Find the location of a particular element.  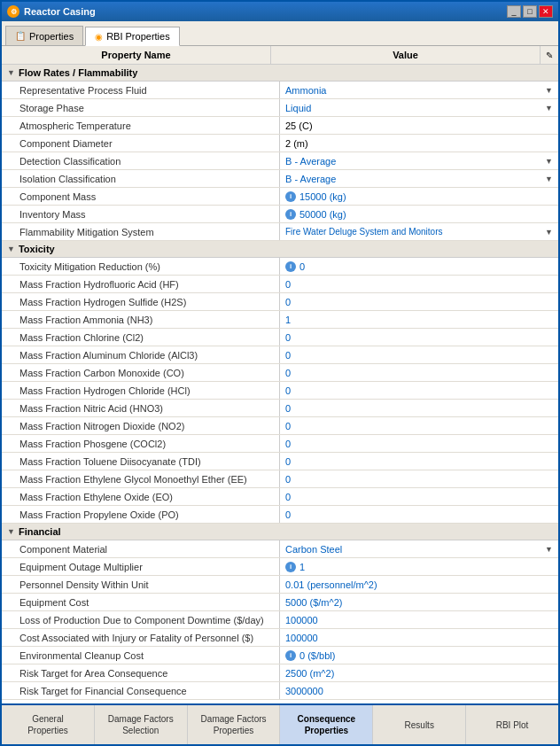

row-cl2: Mass Fraction Chlorine (Cl2) 0 is located at coordinates (280, 338).